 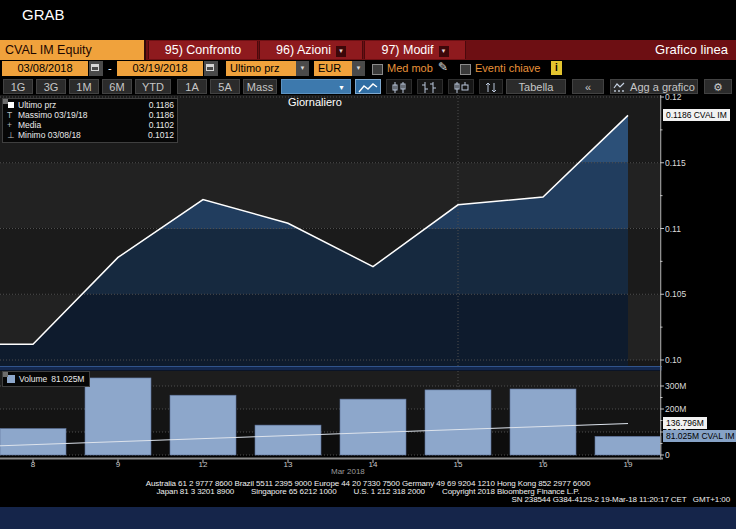 What do you see at coordinates (203, 50) in the screenshot?
I see `menu-item-label: 95) Confronto` at bounding box center [203, 50].